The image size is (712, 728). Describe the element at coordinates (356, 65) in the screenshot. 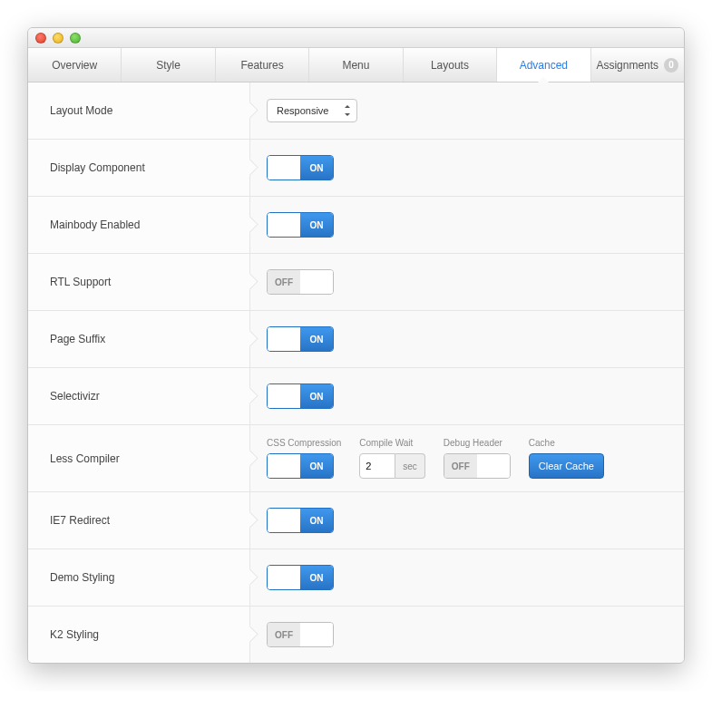

I see `tabs: Overview Style Features Menu Layouts Adv…` at that location.